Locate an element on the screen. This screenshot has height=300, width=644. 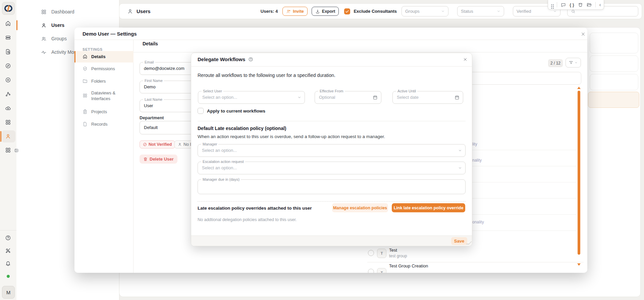
invite-label: Invite is located at coordinates (299, 11).